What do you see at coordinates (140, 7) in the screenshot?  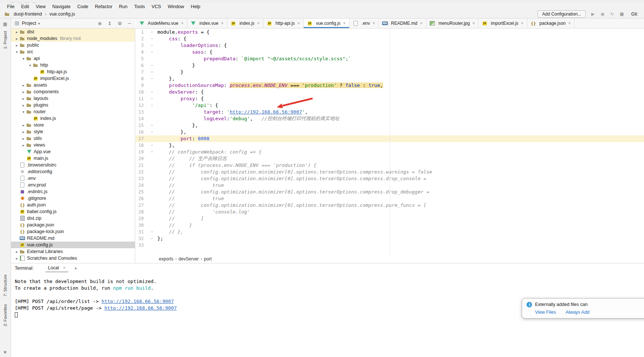 I see `menu-item-tools: Tools` at bounding box center [140, 7].